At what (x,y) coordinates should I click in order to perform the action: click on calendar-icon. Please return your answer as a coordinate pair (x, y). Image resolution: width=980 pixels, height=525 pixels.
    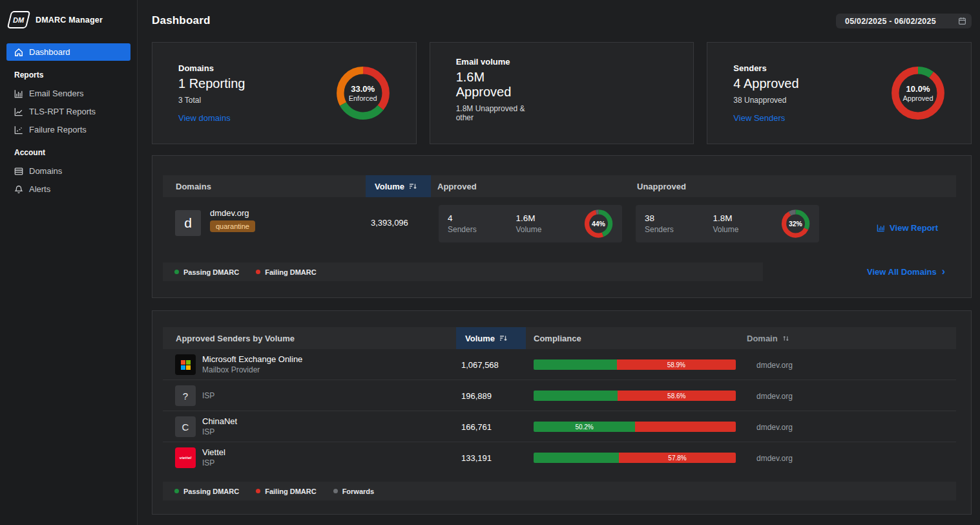
    Looking at the image, I should click on (963, 21).